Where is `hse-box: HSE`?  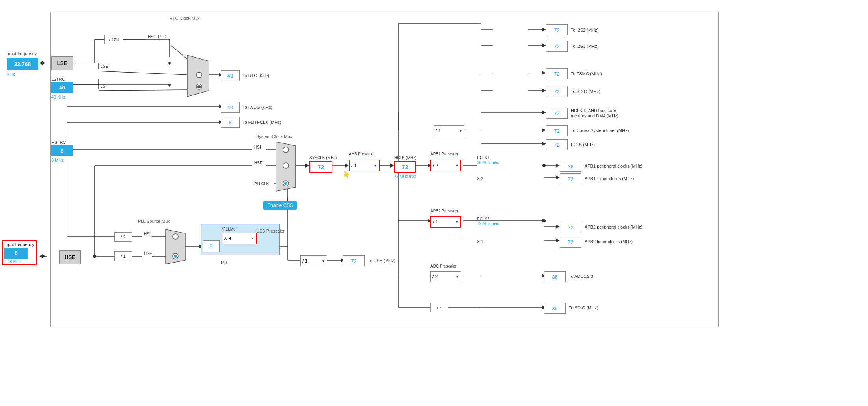
hse-box: HSE is located at coordinates (70, 257).